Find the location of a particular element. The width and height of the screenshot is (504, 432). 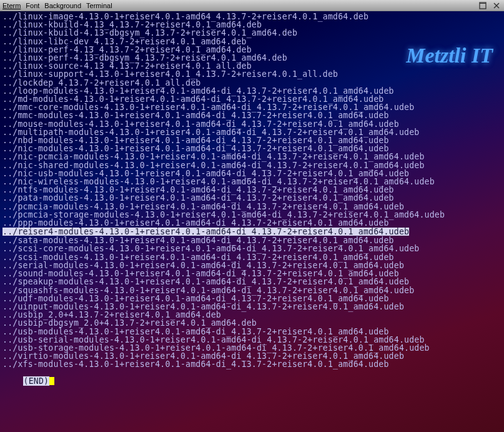

terminal-line: ../linux-support-4.13.0-1+reiser4.0.1_4.… is located at coordinates (252, 74).